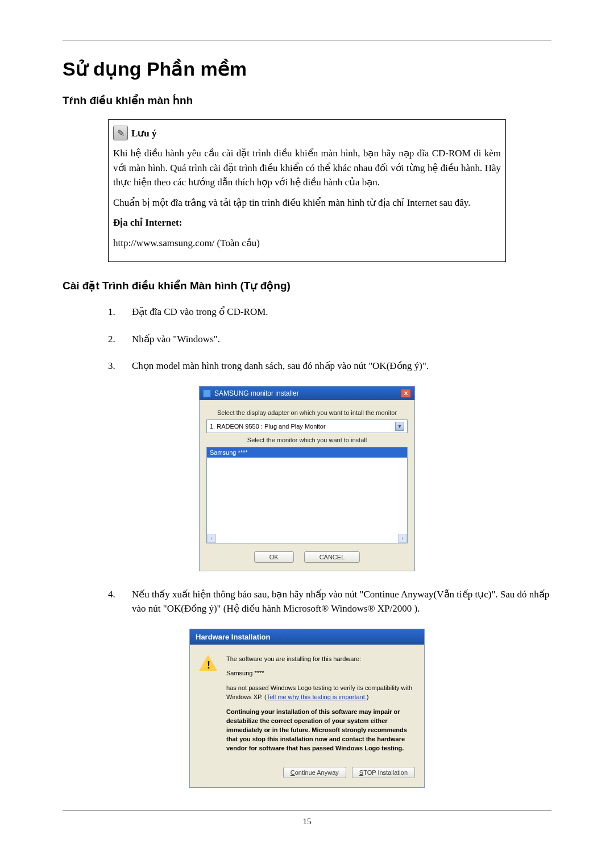 Image resolution: width=614 pixels, height=868 pixels. What do you see at coordinates (307, 393) in the screenshot?
I see `installer-titlebar: SAMSUNG monitor installer ×` at bounding box center [307, 393].